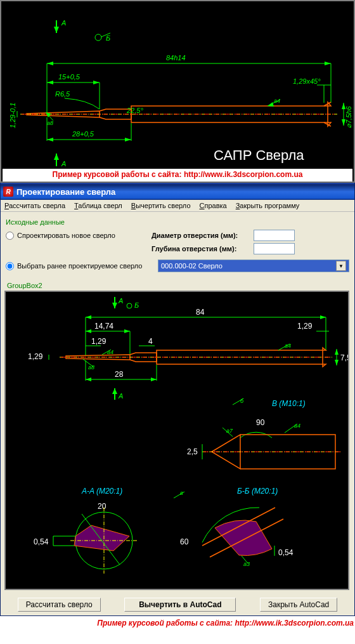 Image resolution: width=355 pixels, height=644 pixels. What do you see at coordinates (151, 341) in the screenshot?
I see `svg-text: 4` at bounding box center [151, 341].